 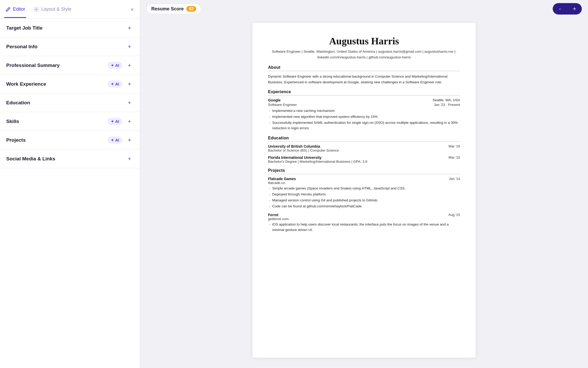 What do you see at coordinates (455, 179) in the screenshot?
I see `project-date-0: Jan '14` at bounding box center [455, 179].